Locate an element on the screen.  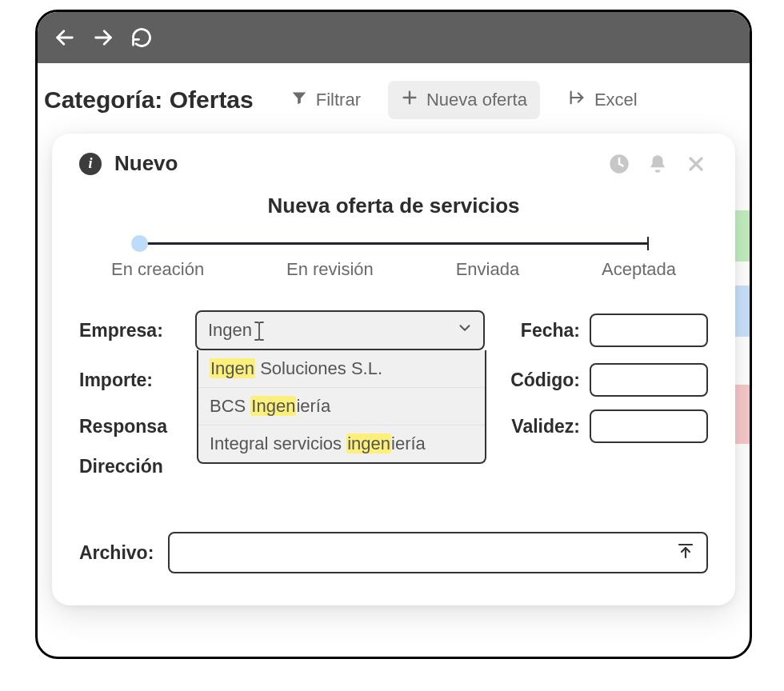
close-icon is located at coordinates (696, 164).